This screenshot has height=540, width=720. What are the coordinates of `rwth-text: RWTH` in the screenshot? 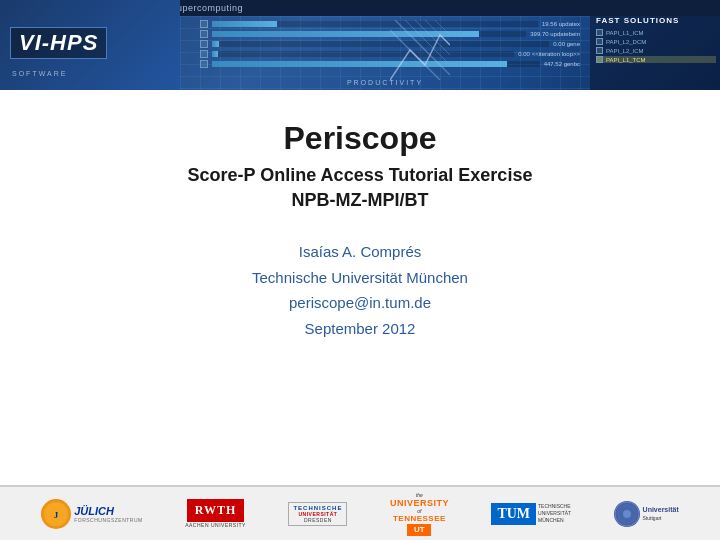 It's located at (216, 510).